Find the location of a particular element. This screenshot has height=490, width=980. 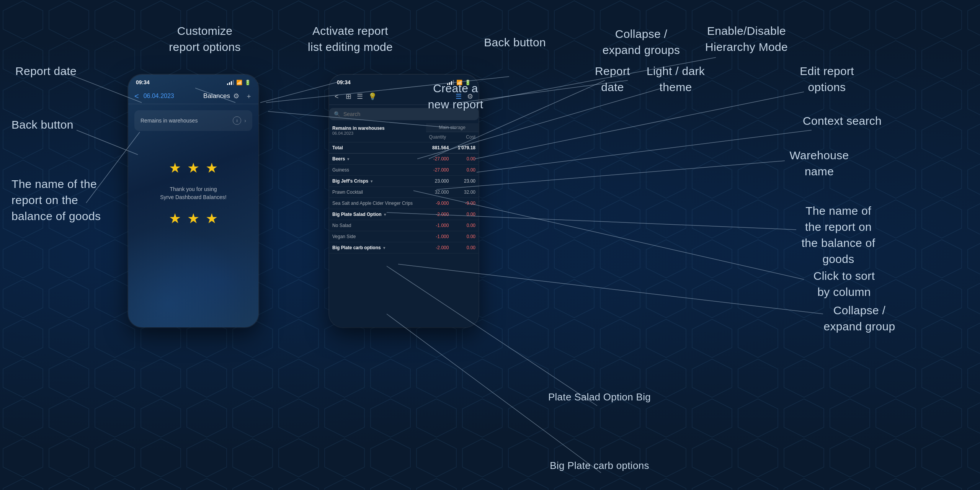

row-name: Big Plate carb options▾ is located at coordinates (377, 248).